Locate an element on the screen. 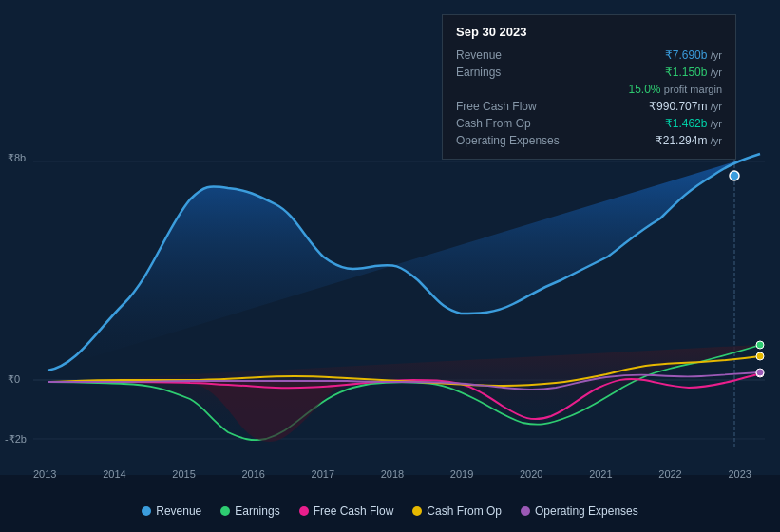 The height and width of the screenshot is (532, 780). x-label-2014: 2014 is located at coordinates (114, 474).